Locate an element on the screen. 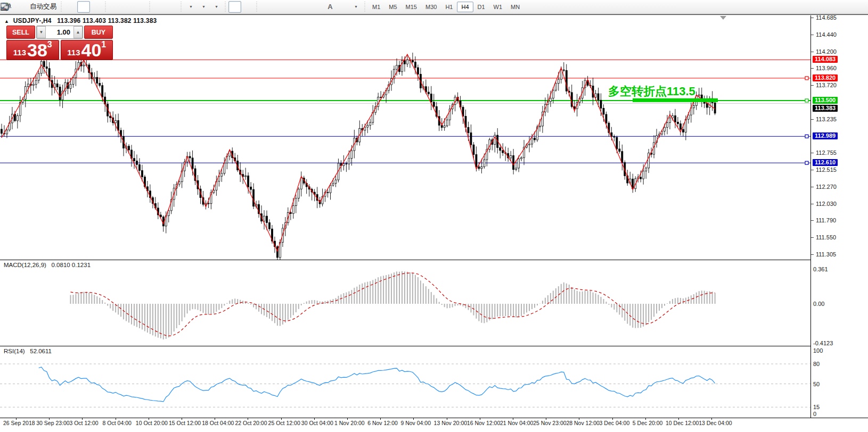 Image resolution: width=868 pixels, height=432 pixels. price-tick: 111.550 is located at coordinates (826, 237).